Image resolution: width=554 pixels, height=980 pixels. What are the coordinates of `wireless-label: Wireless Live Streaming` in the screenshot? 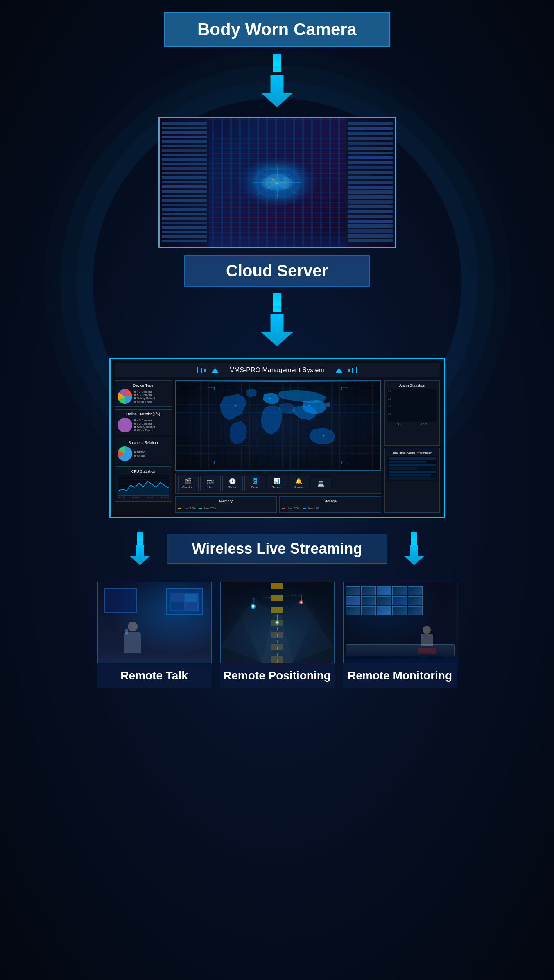 It's located at (277, 549).